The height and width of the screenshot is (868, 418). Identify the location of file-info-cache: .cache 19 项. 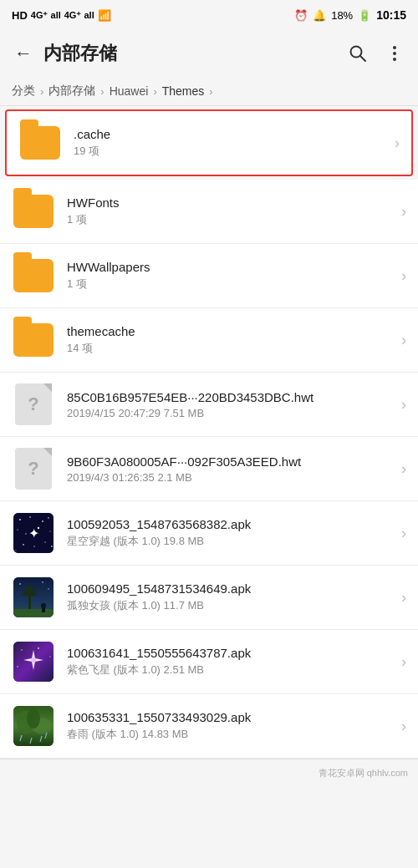
(232, 143).